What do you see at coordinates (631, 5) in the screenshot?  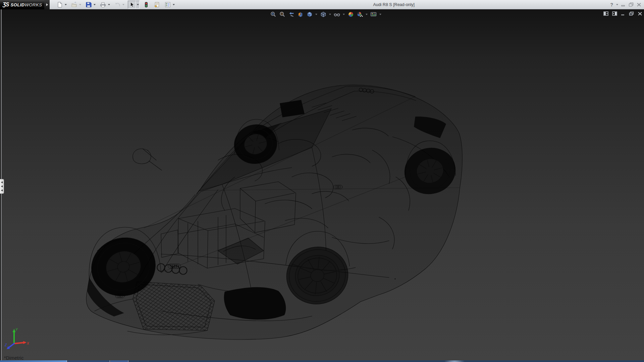 I see `app-restore-button` at bounding box center [631, 5].